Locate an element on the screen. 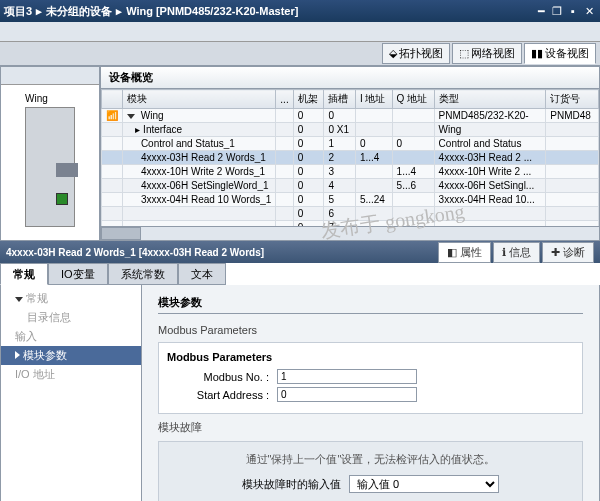 The width and height of the screenshot is (600, 501). modbus-params-label: Modbus Parameters is located at coordinates (370, 330).